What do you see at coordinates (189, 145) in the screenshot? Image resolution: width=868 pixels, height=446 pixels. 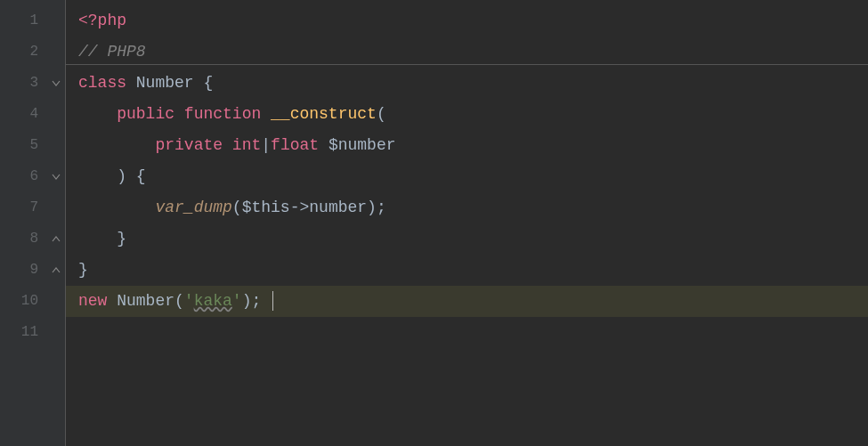 I see `keyword-private: private` at bounding box center [189, 145].